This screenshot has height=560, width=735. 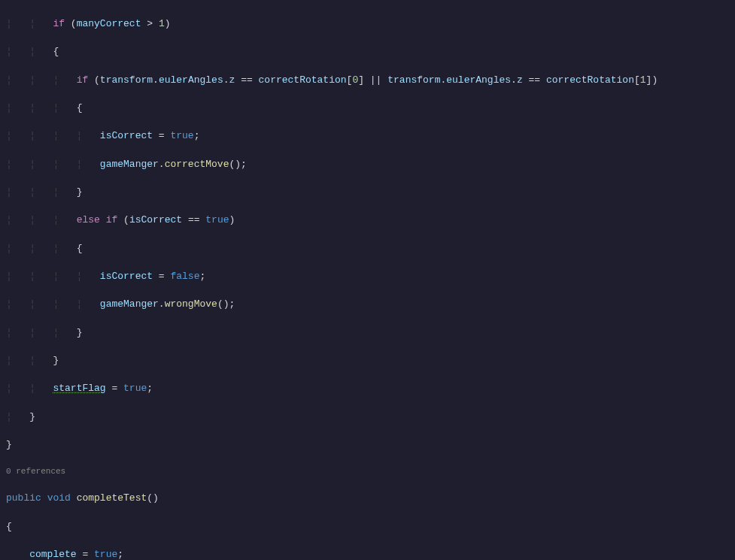 I want to click on code-line: ¦ ¦ ¦ else if (isCorrect == true), so click(x=370, y=221).